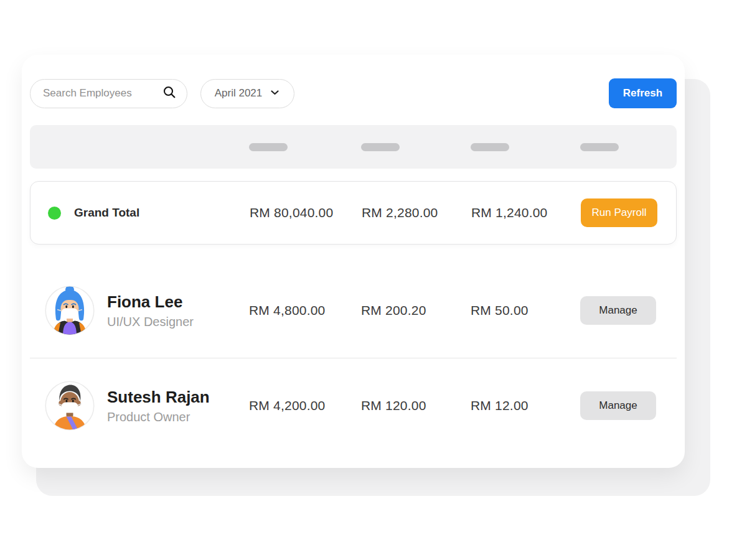 The width and height of the screenshot is (747, 560). What do you see at coordinates (619, 213) in the screenshot?
I see `run-payroll-button: Run Payroll` at bounding box center [619, 213].